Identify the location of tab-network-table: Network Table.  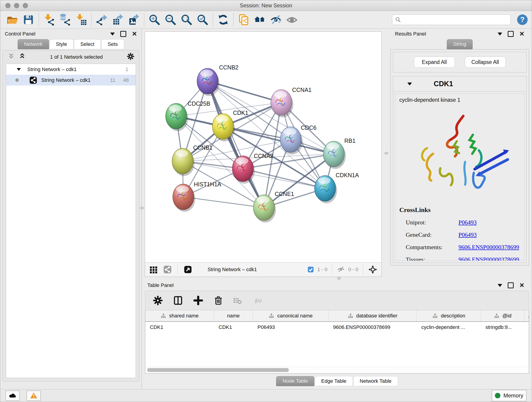
(376, 381).